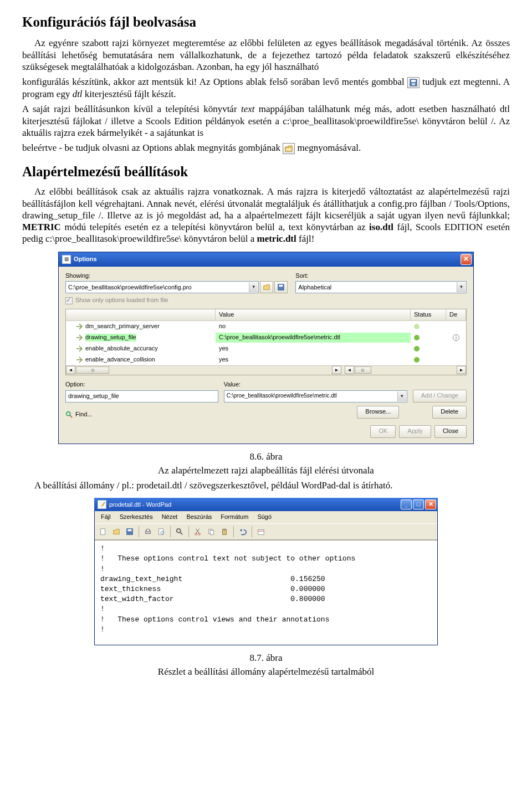 The image size is (532, 795). What do you see at coordinates (142, 396) in the screenshot?
I see `option-input: drawing_setup_file` at bounding box center [142, 396].